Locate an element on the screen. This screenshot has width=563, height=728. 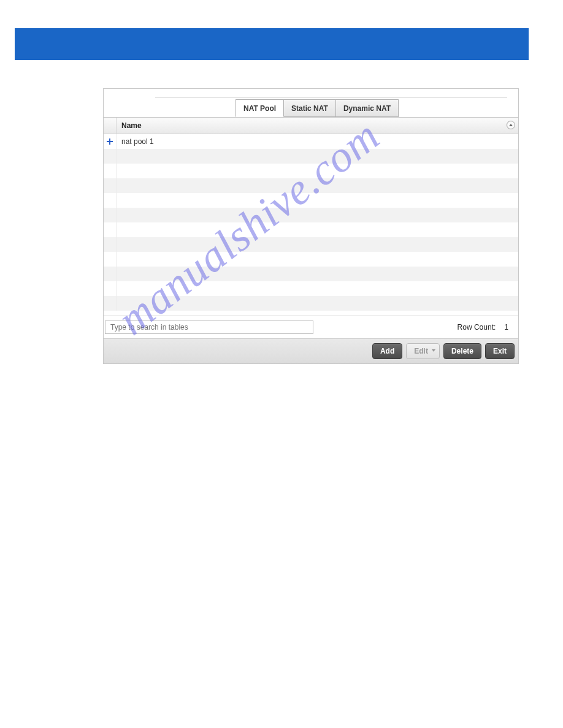
sort-asc-icon is located at coordinates (511, 125).